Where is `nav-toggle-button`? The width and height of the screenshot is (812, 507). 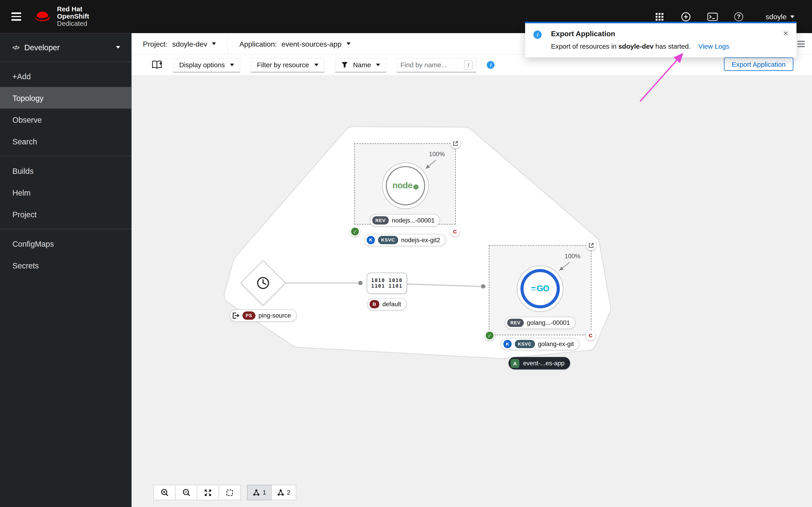 nav-toggle-button is located at coordinates (16, 17).